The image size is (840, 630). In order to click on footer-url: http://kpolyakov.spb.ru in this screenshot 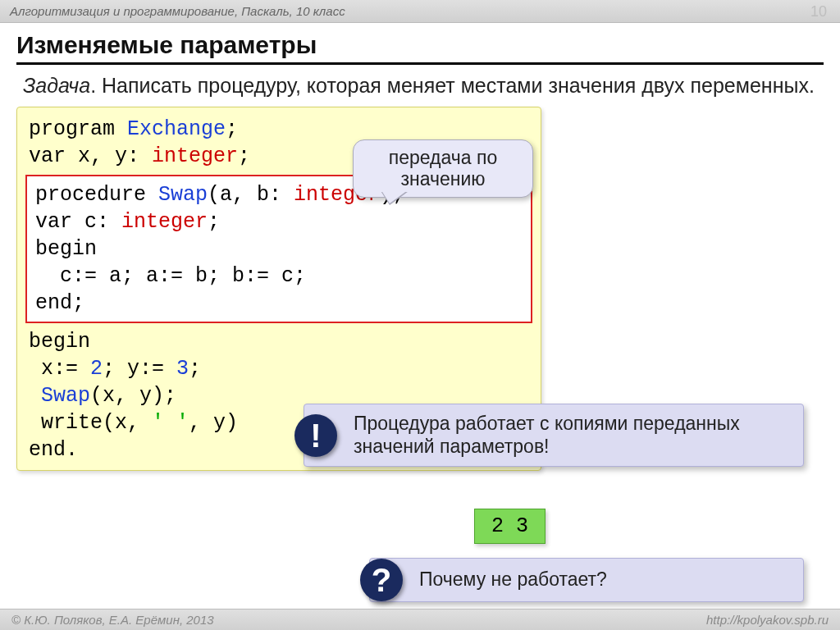, I will do `click(768, 620)`.